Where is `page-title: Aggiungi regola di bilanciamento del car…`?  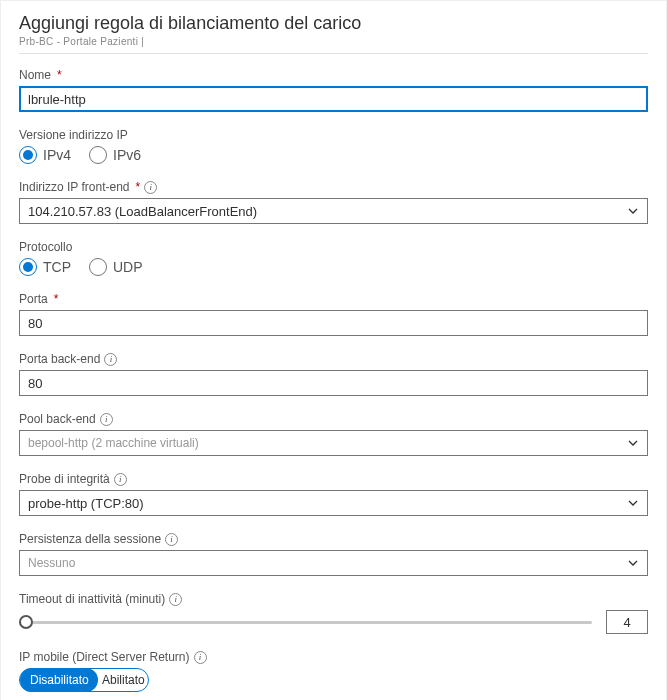
page-title: Aggiungi regola di bilanciamento del car… is located at coordinates (334, 24).